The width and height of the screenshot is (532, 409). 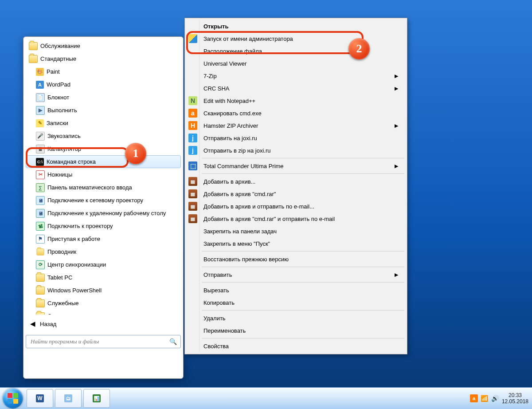 I want to click on program-calculator: 🖩Калькулятор, so click(x=103, y=149).